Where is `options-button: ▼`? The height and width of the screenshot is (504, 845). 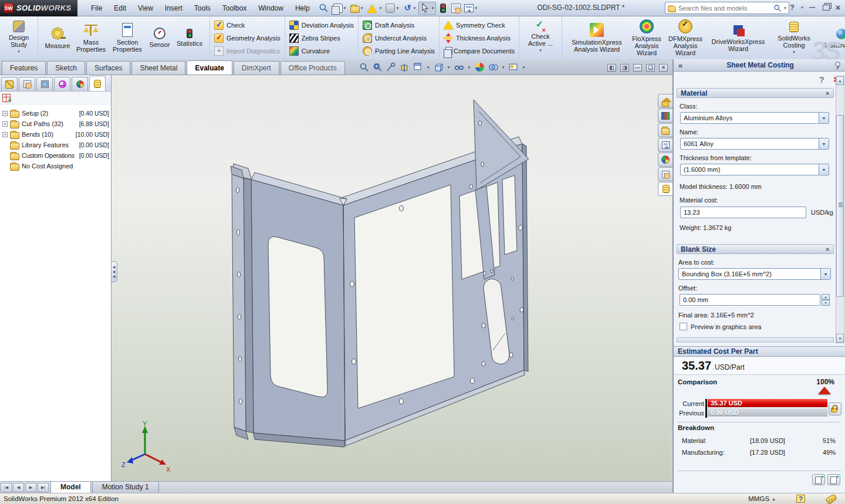
options-button: ▼ is located at coordinates (471, 8).